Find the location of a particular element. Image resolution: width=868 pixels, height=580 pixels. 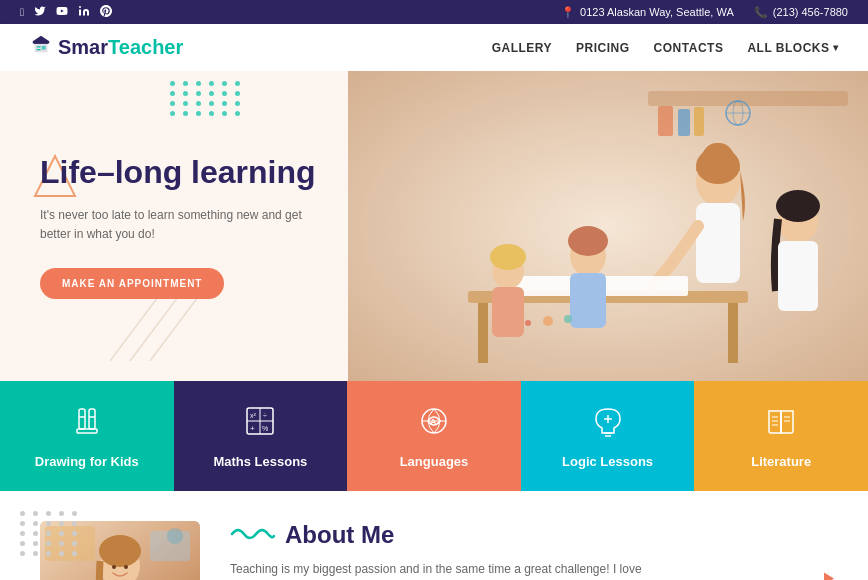

arrow-right-icon is located at coordinates (828, 575).